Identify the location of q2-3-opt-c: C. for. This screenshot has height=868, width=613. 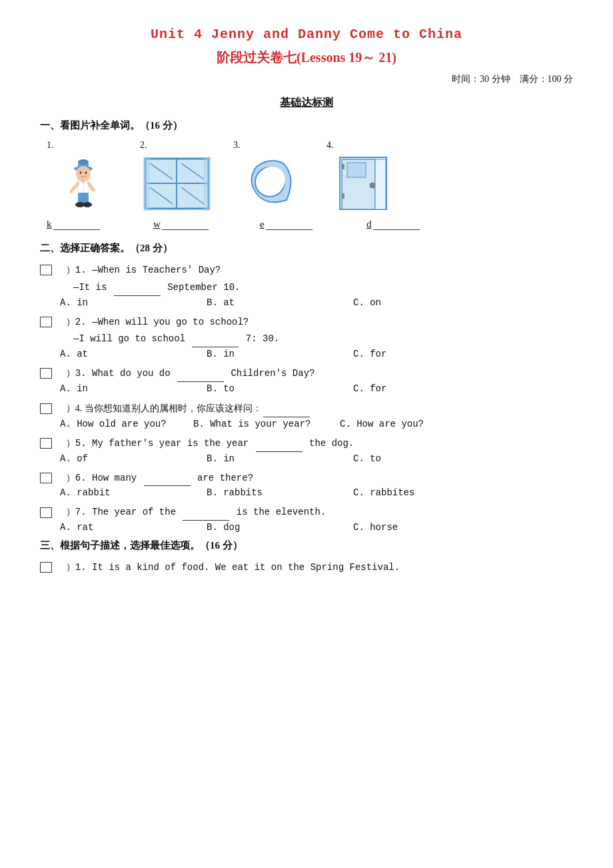
(426, 389).